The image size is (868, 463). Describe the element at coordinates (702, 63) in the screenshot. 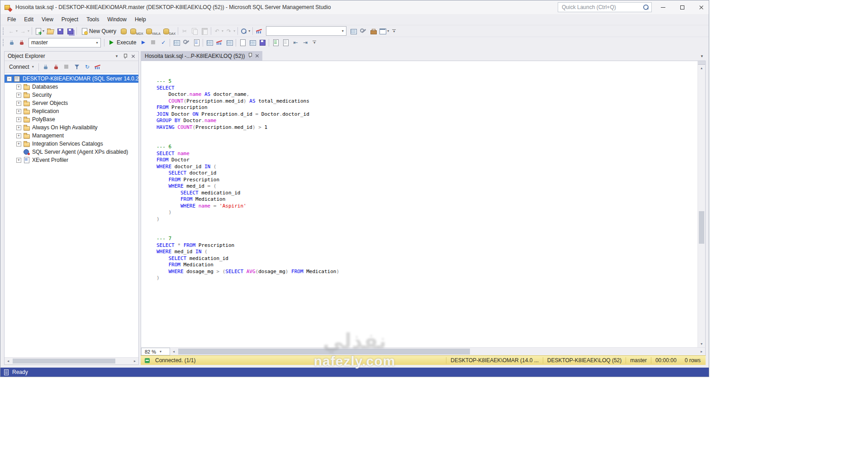

I see `split-editor-handle` at that location.